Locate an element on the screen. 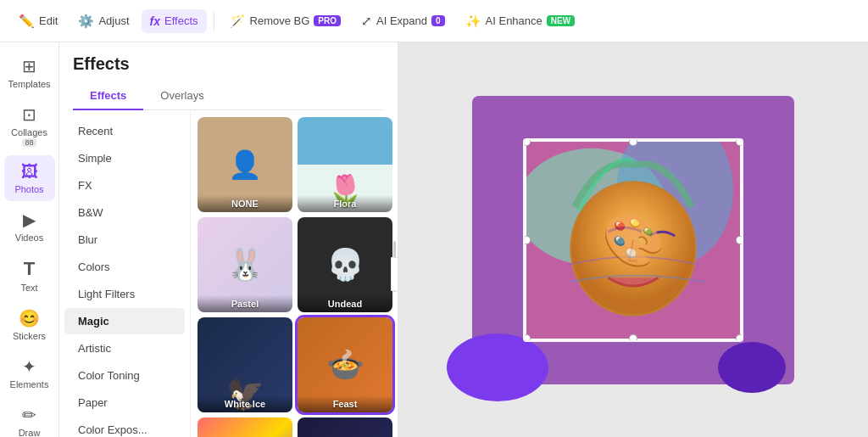 This screenshot has height=437, width=868. text-icon: T is located at coordinates (29, 269).